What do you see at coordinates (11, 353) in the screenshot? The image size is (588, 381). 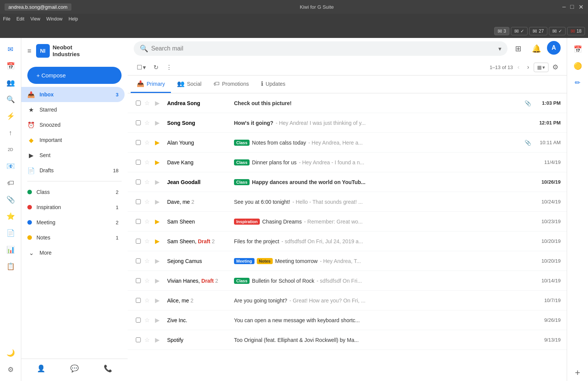 I see `rail-moon-icon: 🌙` at bounding box center [11, 353].